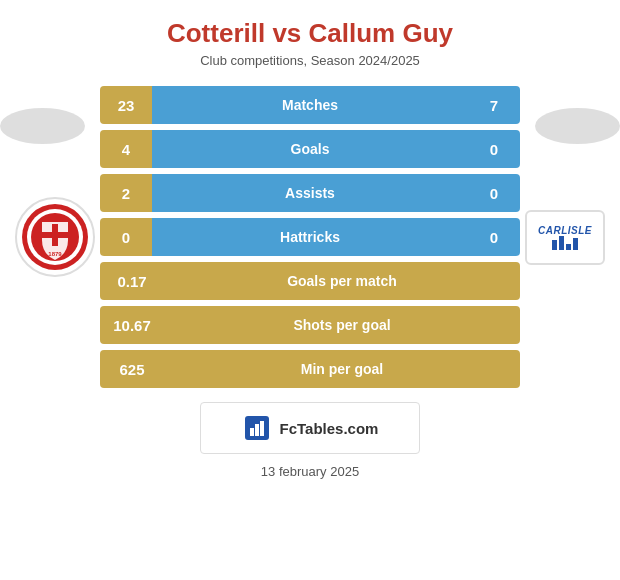 Image resolution: width=620 pixels, height=580 pixels. Describe the element at coordinates (494, 149) in the screenshot. I see `goals-right-value: 0` at that location.